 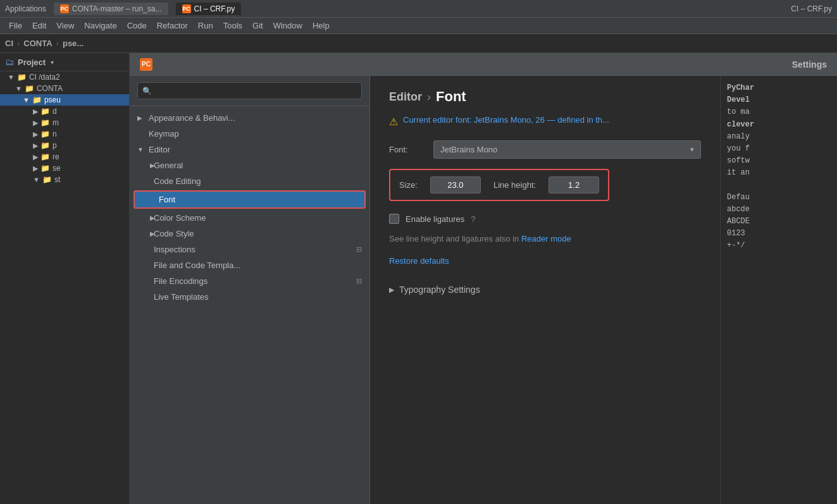 What do you see at coordinates (100, 25) in the screenshot?
I see `menu-navigate: Navigate` at bounding box center [100, 25].